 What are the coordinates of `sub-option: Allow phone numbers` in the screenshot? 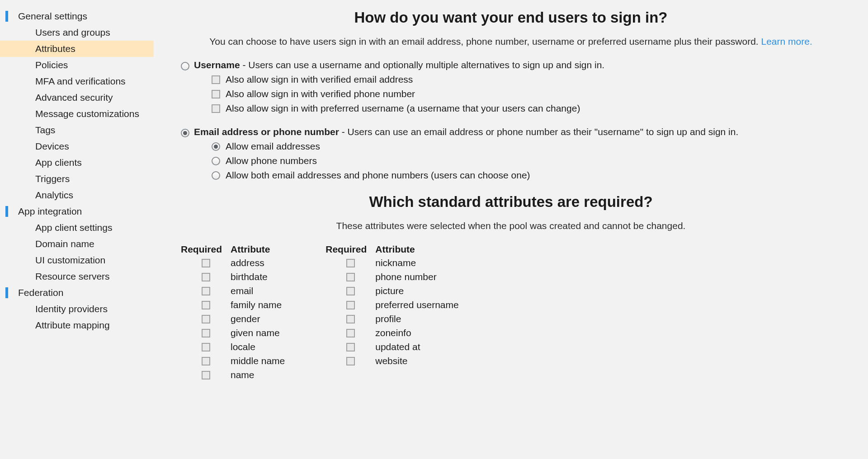 It's located at (531, 161).